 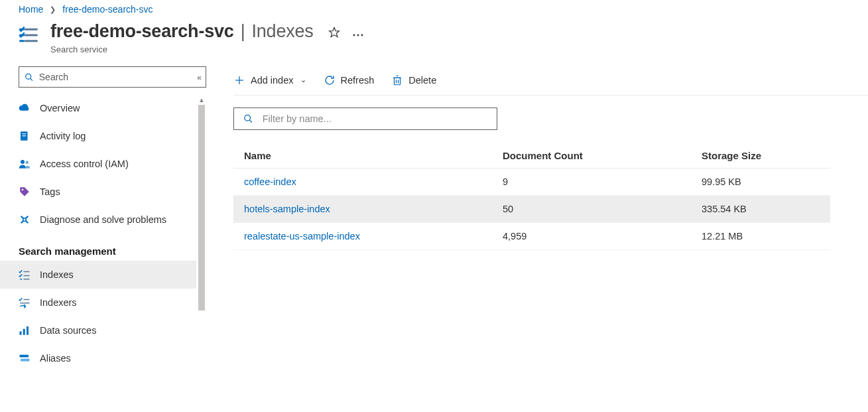 What do you see at coordinates (349, 80) in the screenshot?
I see `refresh-button: Refresh` at bounding box center [349, 80].